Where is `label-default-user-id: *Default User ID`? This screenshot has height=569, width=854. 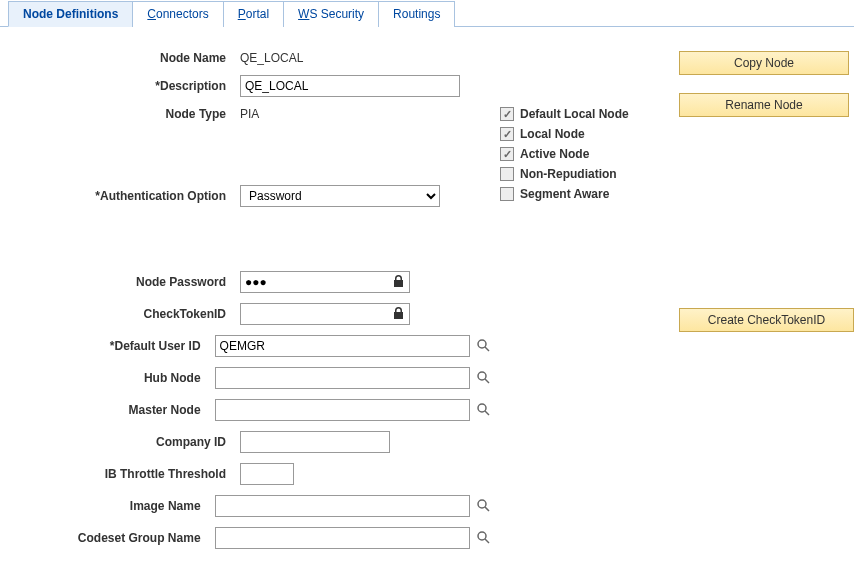 label-default-user-id: *Default User ID is located at coordinates (118, 346).